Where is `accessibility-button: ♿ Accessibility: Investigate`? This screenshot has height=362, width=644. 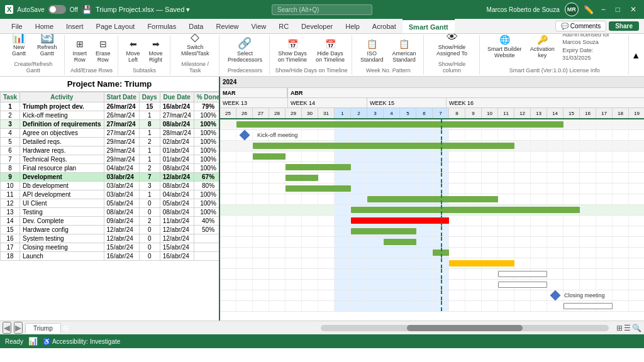
accessibility-button: ♿ Accessibility: Investigate is located at coordinates (82, 342).